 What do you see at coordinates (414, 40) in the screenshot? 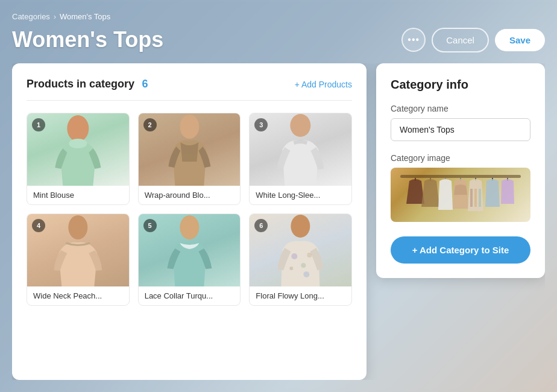
I see `more-options-button: •••` at bounding box center [414, 40].